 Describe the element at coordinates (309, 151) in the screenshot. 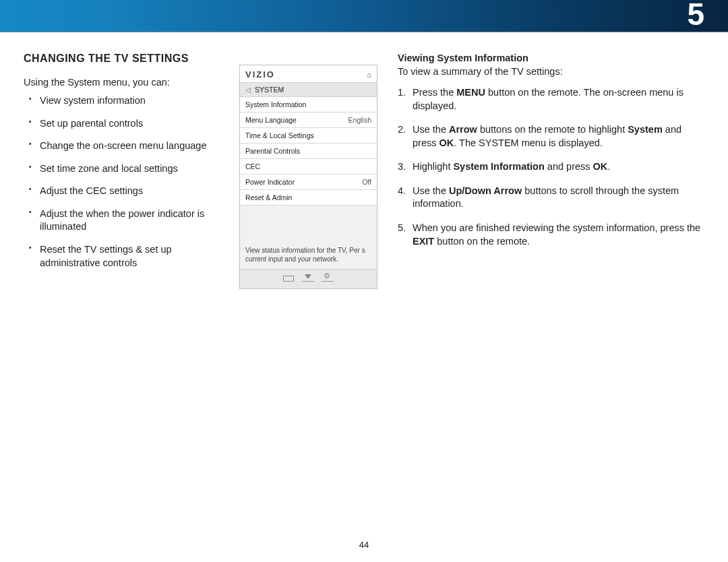

I see `panel-menu-rows: System InformationMenu LanguageEnglishTi…` at that location.